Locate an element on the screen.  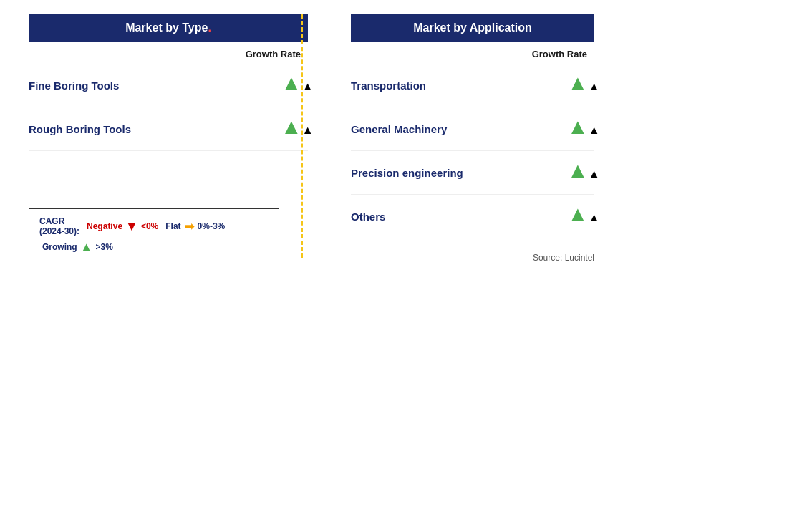
legend-box: CAGR(2024-30): Negative ▼ <0% Flat ➡ 0%-… is located at coordinates (154, 235).